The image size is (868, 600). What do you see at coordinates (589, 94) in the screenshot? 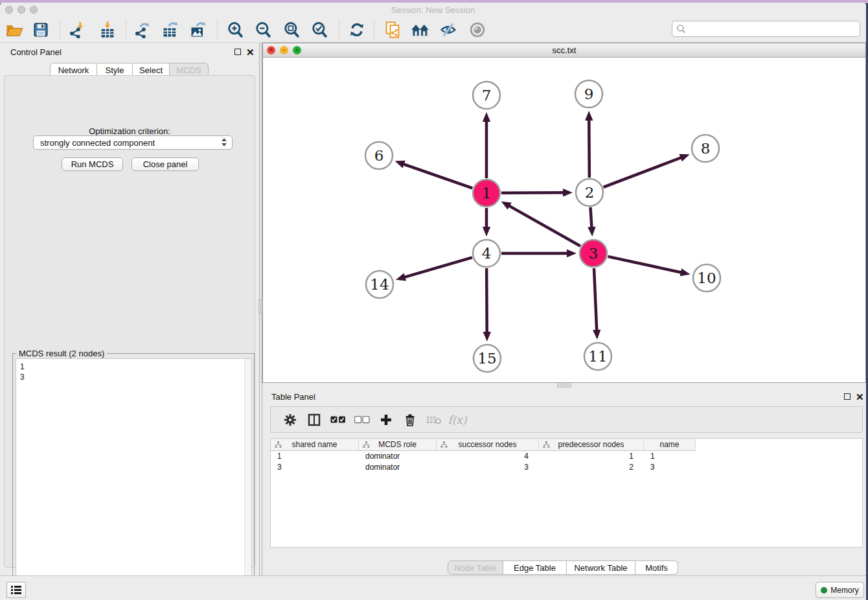
I see `graph-node-9: 9` at bounding box center [589, 94].